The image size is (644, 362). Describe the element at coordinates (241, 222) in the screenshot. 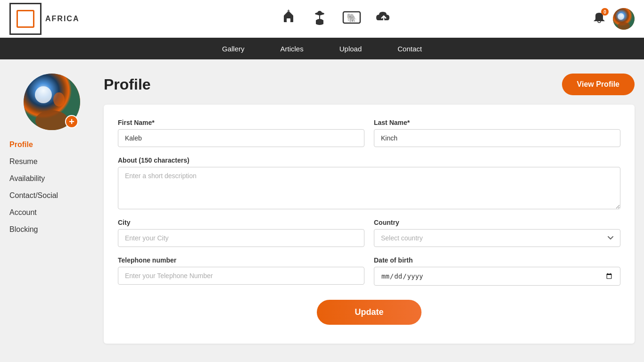

I see `city-label: City` at that location.